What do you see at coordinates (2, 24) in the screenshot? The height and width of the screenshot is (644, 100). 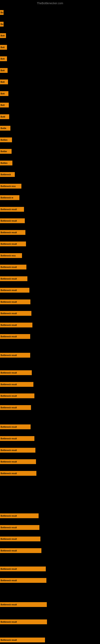 I see `bar: Bo` at bounding box center [2, 24].